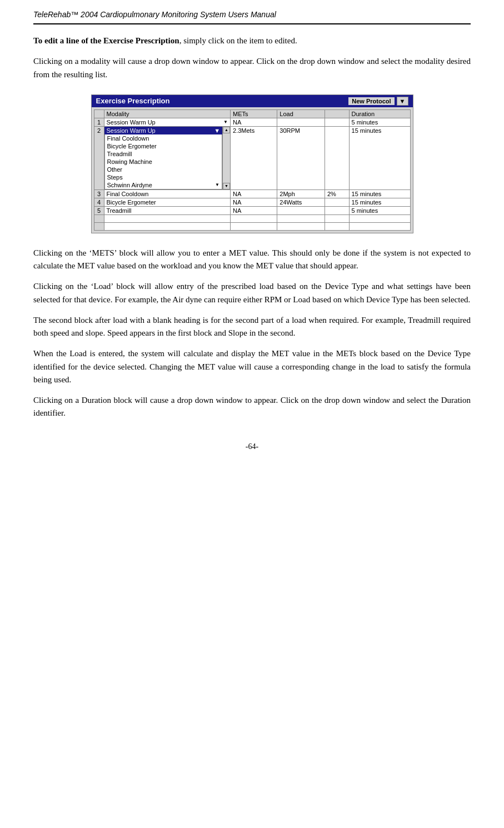 The width and height of the screenshot is (504, 828). Describe the element at coordinates (252, 122) in the screenshot. I see `table-row: 1 Session Warm Up ▼ NA 5 minutes` at that location.